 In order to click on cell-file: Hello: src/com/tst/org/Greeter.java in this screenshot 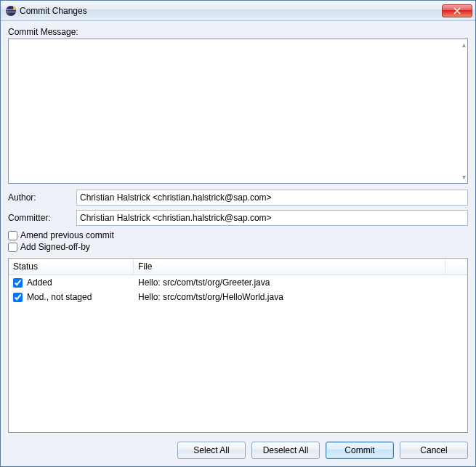, I will do `click(301, 283)`.